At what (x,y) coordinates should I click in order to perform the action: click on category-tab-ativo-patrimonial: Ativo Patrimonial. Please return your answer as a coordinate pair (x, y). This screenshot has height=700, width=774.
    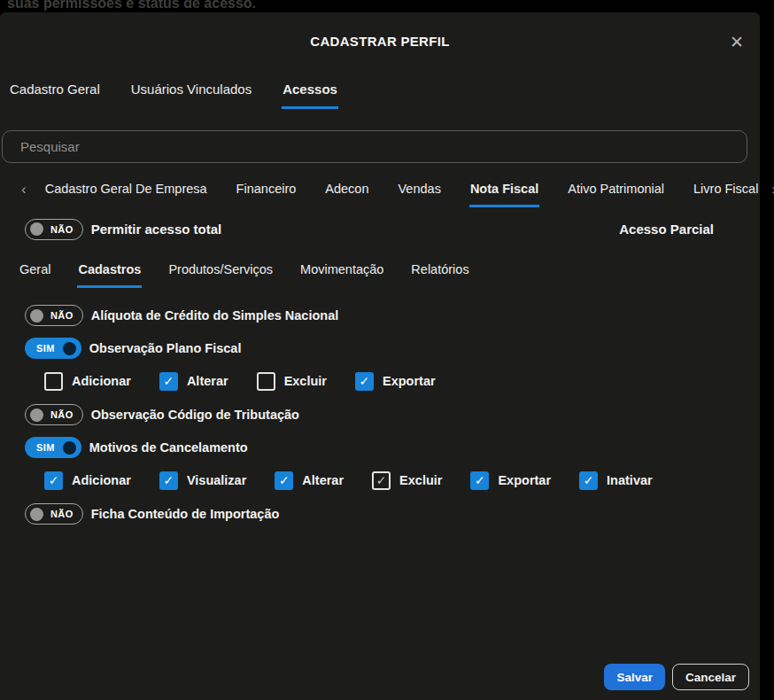
    Looking at the image, I should click on (616, 194).